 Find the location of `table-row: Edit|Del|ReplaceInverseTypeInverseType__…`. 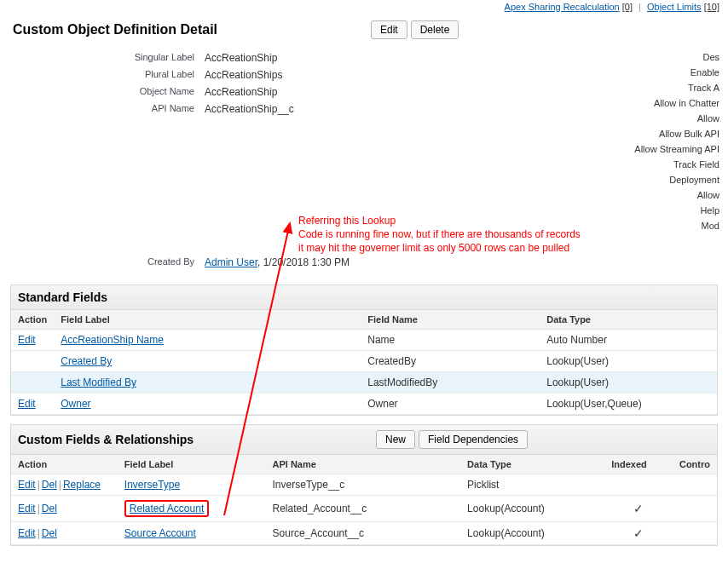

table-row: Edit|Del|ReplaceInverseTypeInverseType__… is located at coordinates (364, 486).